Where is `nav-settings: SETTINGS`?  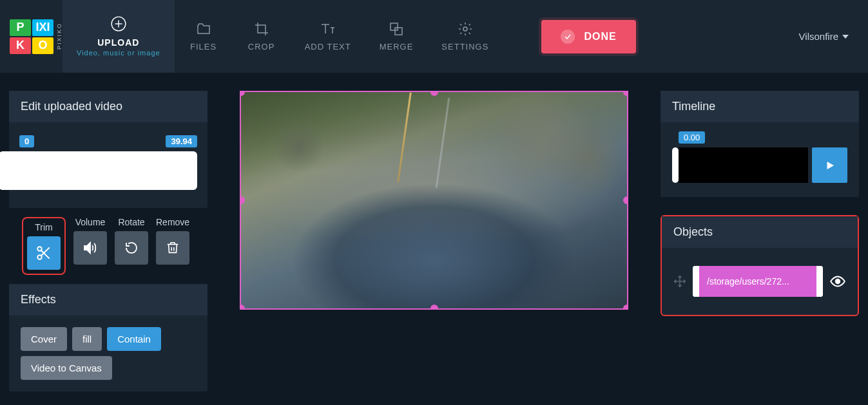
nav-settings: SETTINGS is located at coordinates (465, 36).